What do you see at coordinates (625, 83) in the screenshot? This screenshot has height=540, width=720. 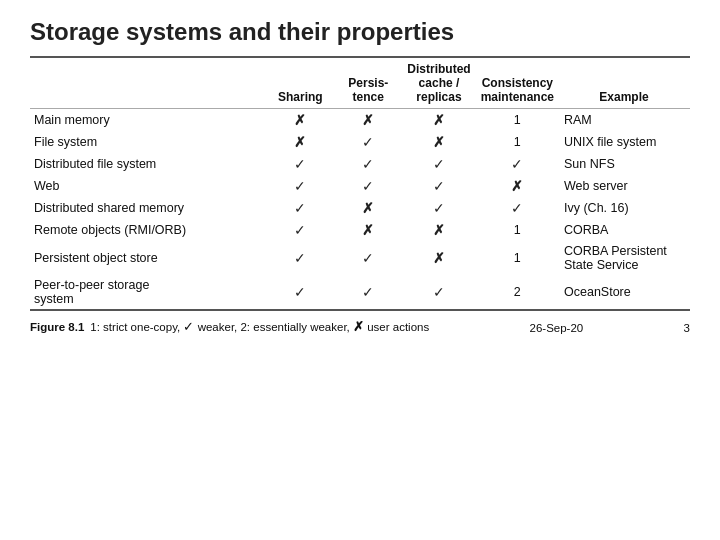 I see `col-header-example: Example` at bounding box center [625, 83].